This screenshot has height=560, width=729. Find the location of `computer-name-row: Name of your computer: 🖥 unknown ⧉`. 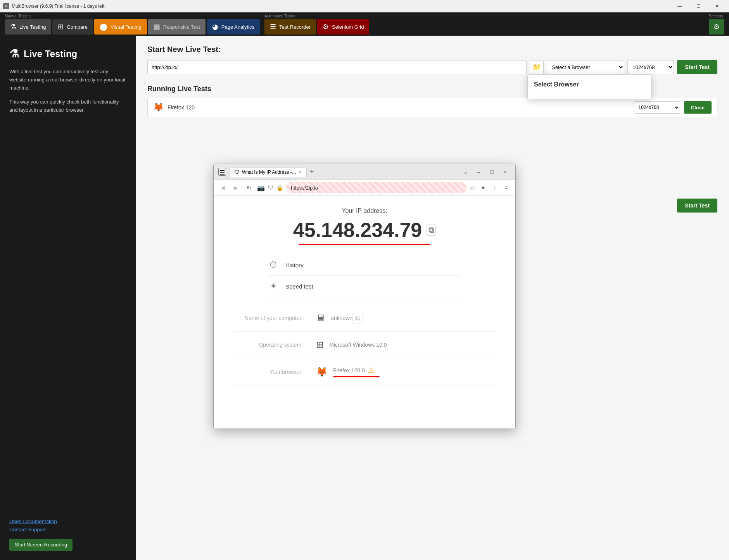

computer-name-row: Name of your computer: 🖥 unknown ⧉ is located at coordinates (364, 318).